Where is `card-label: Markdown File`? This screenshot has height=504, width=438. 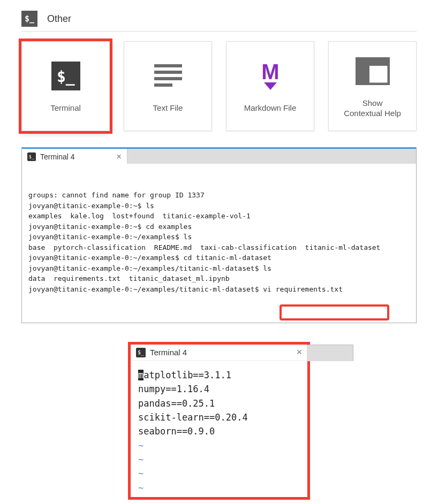
card-label: Markdown File is located at coordinates (270, 108).